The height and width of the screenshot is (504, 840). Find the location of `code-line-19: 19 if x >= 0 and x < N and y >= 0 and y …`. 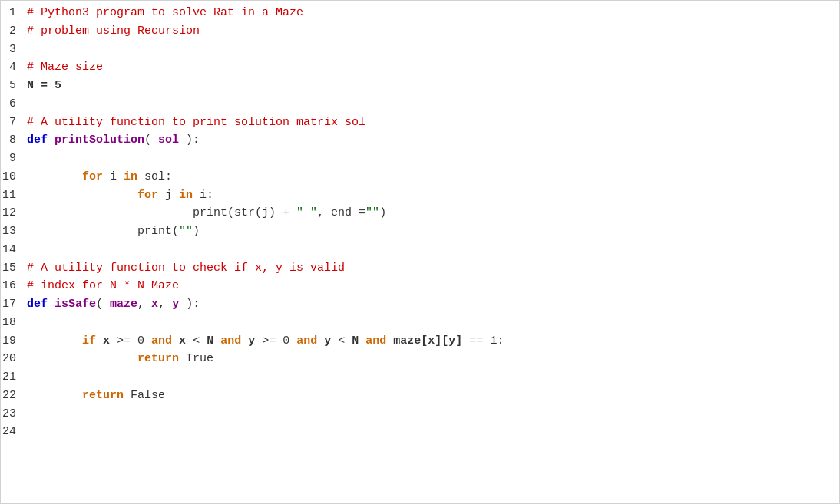

code-line-19: 19 if x >= 0 and x < N and y >= 0 and y … is located at coordinates (420, 341).